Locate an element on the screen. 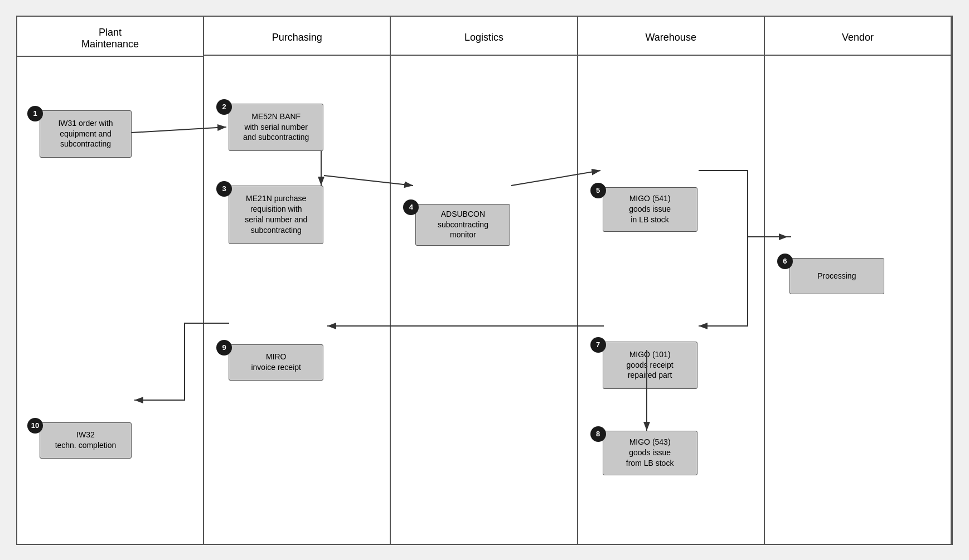  proc-box-5: MIGO (541)goods issuein LB stock is located at coordinates (650, 210).